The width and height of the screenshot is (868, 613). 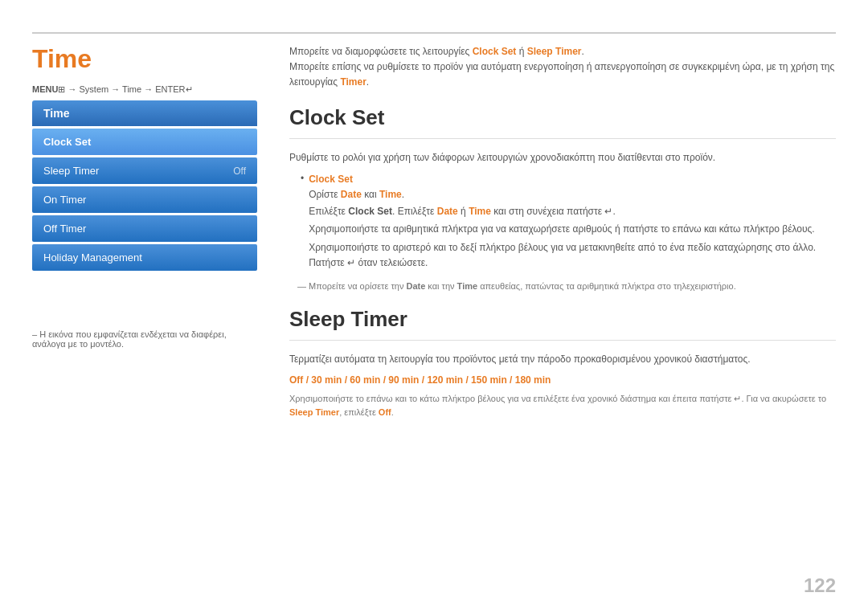 What do you see at coordinates (385, 412) in the screenshot?
I see `off-highlight: Off` at bounding box center [385, 412].